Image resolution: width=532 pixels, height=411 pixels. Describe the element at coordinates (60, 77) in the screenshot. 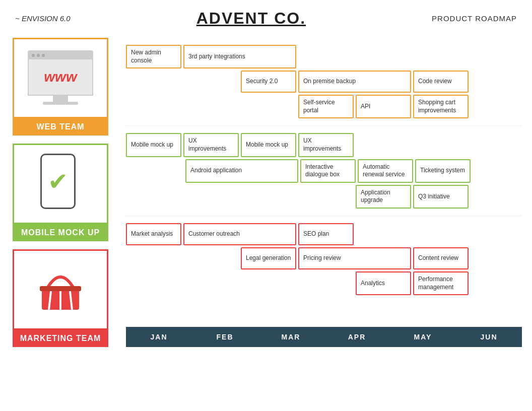

I see `www-text: www` at that location.